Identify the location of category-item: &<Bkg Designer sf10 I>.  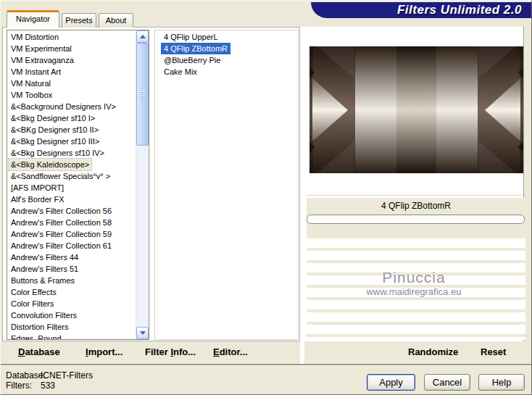
(53, 118).